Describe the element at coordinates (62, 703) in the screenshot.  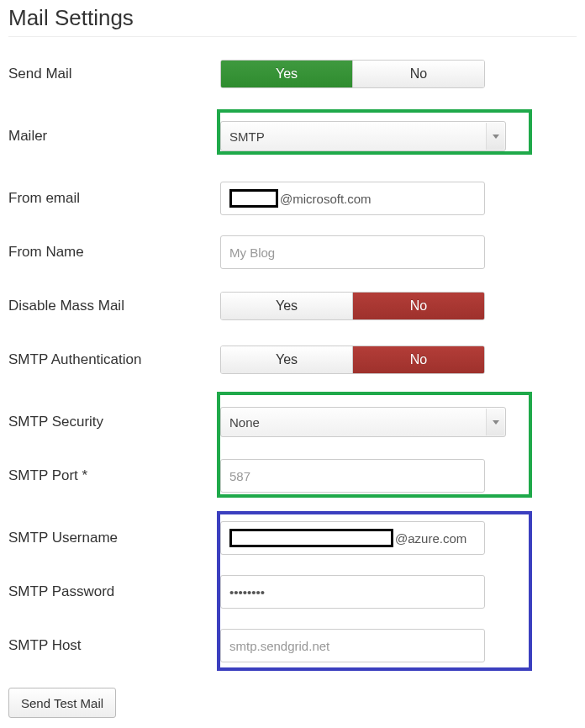
I see `send-test-mail-button: Send Test Mail` at that location.